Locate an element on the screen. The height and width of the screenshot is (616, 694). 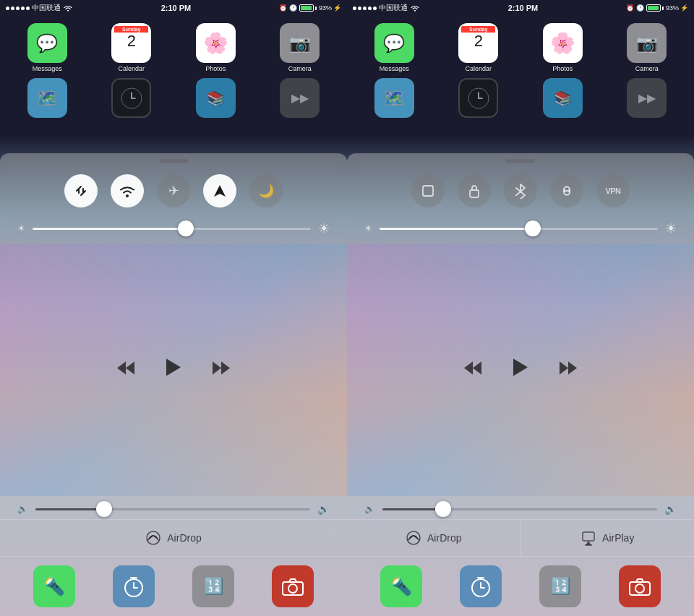
right-vpn-toggle: VPN is located at coordinates (613, 191).